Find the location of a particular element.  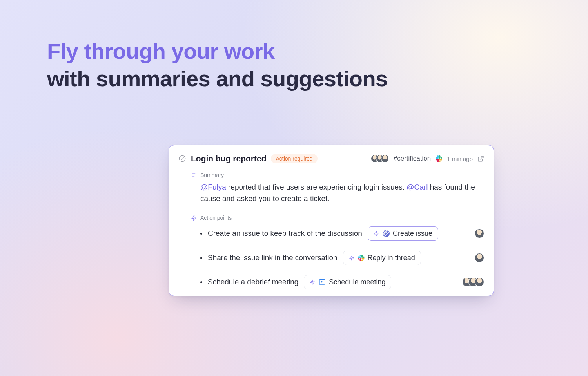

checkmark-circle-icon is located at coordinates (182, 159).